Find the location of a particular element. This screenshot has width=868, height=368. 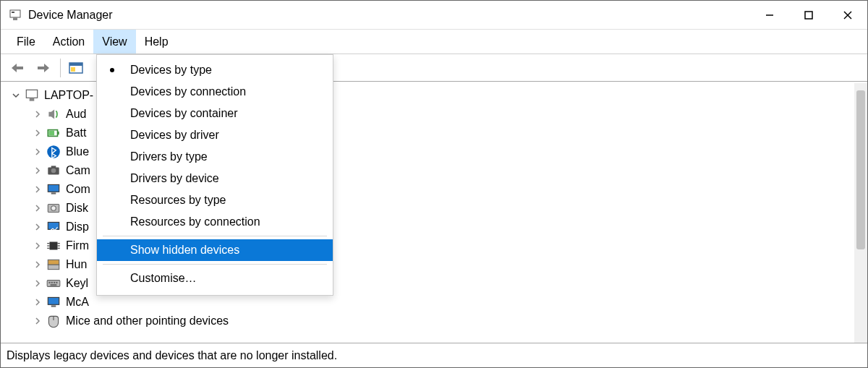

tree-item-label: Disk is located at coordinates (77, 208).